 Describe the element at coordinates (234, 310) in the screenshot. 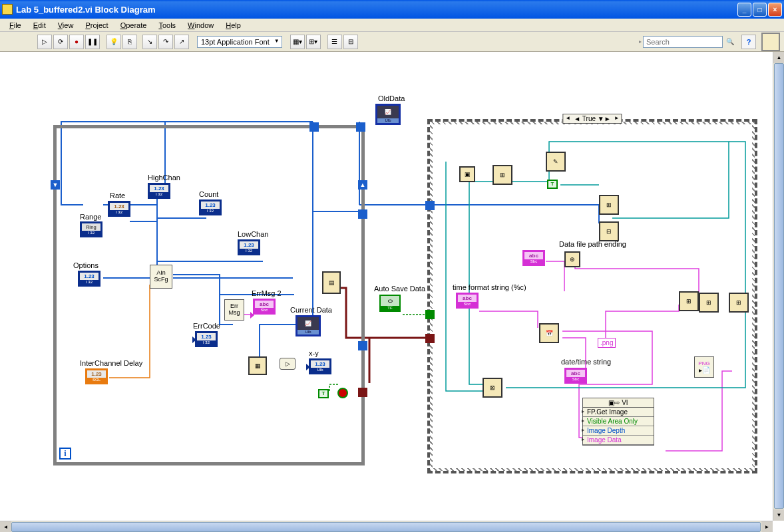

I see `node-errmsg: Err Msg` at that location.